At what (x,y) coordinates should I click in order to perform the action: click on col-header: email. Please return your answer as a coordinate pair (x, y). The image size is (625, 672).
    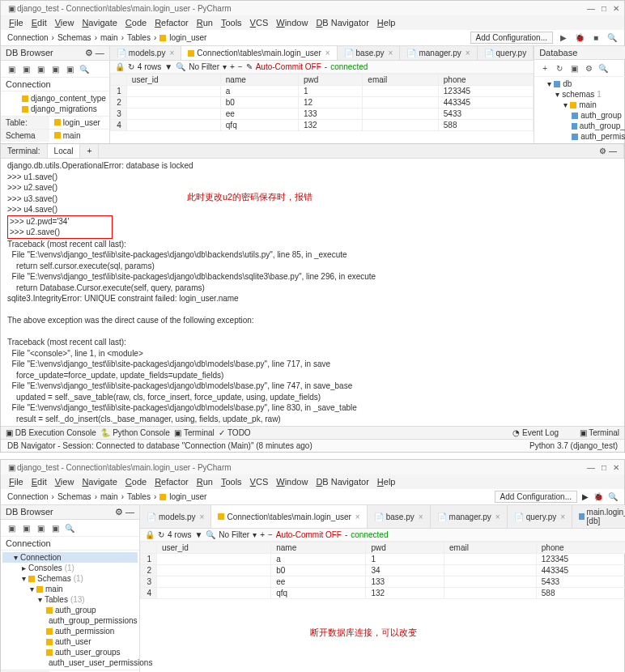
    Looking at the image, I should click on (400, 80).